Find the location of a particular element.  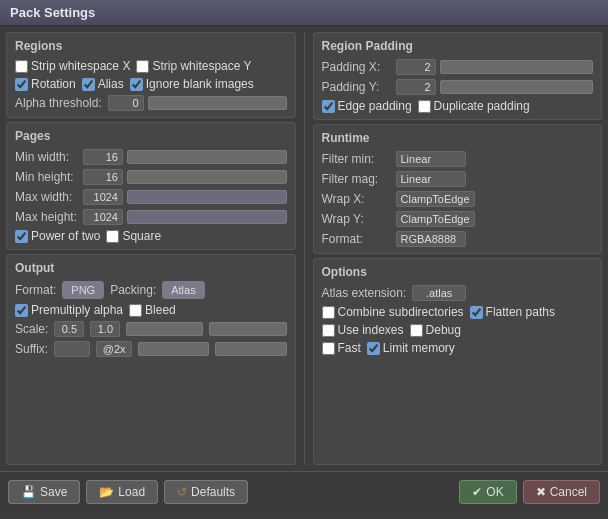

edge-padding-checkbox: Edge padding is located at coordinates (367, 106).